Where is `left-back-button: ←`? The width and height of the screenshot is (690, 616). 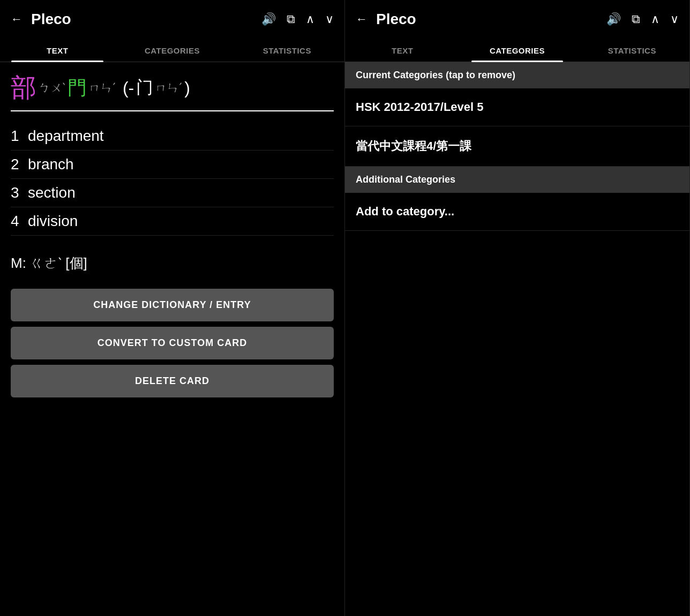 left-back-button: ← is located at coordinates (17, 19).